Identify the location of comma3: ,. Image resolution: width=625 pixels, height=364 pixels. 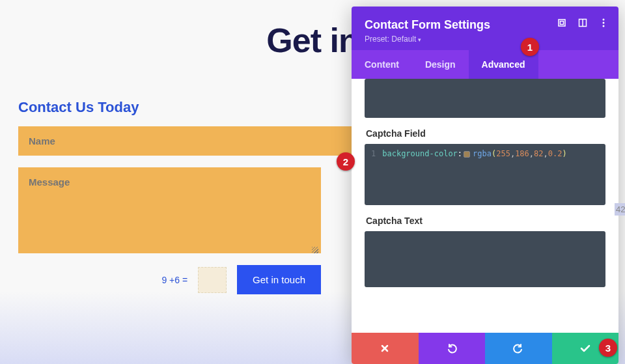
(546, 154).